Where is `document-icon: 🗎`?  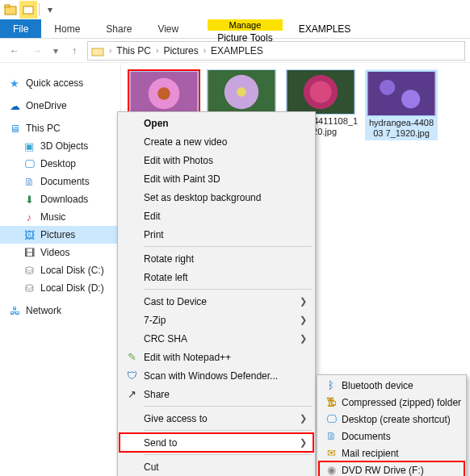 document-icon: 🗎 is located at coordinates (29, 182).